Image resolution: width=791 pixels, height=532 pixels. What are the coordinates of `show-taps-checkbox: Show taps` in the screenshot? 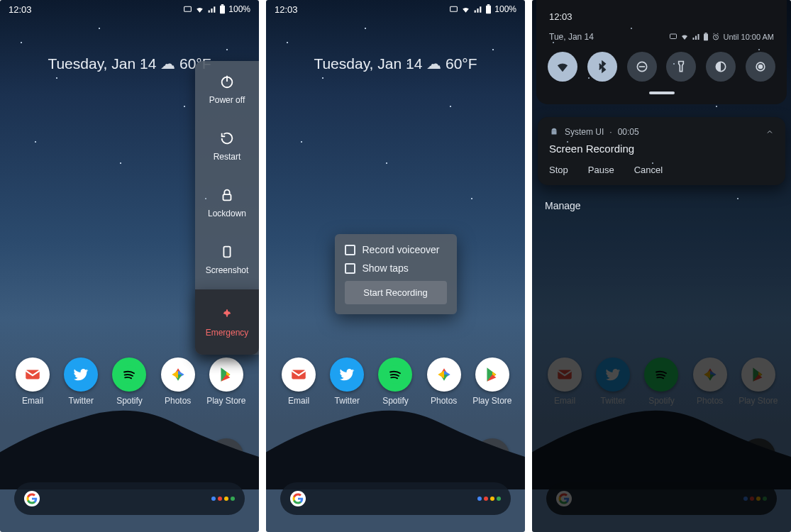 It's located at (396, 268).